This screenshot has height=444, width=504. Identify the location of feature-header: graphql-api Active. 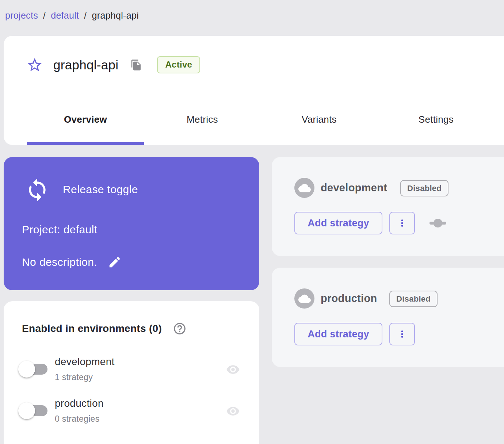
(254, 65).